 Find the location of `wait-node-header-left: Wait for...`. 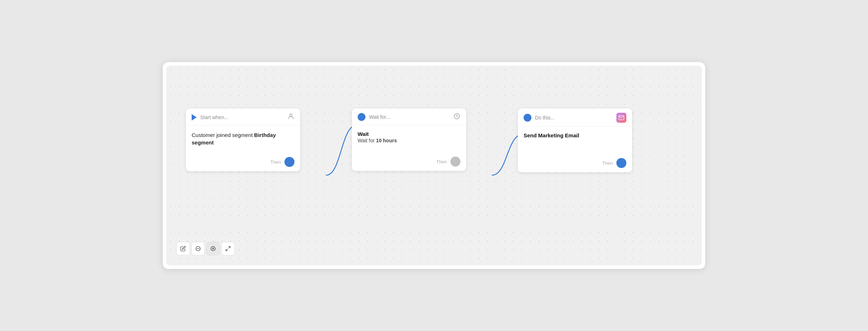

wait-node-header-left: Wait for... is located at coordinates (374, 117).